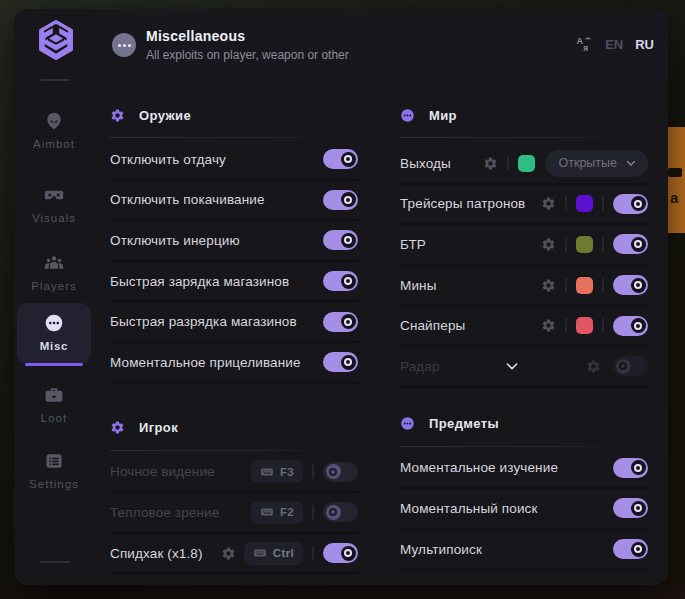 The height and width of the screenshot is (599, 685). Describe the element at coordinates (584, 44) in the screenshot. I see `translate-icon` at that location.